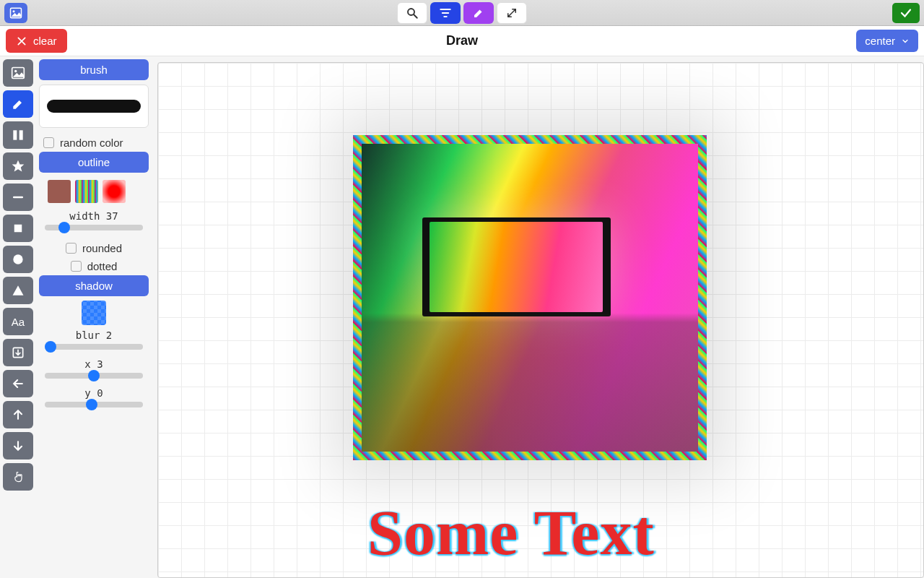  I want to click on side-panel: brush random color outline width 37 roun…, so click(94, 317).